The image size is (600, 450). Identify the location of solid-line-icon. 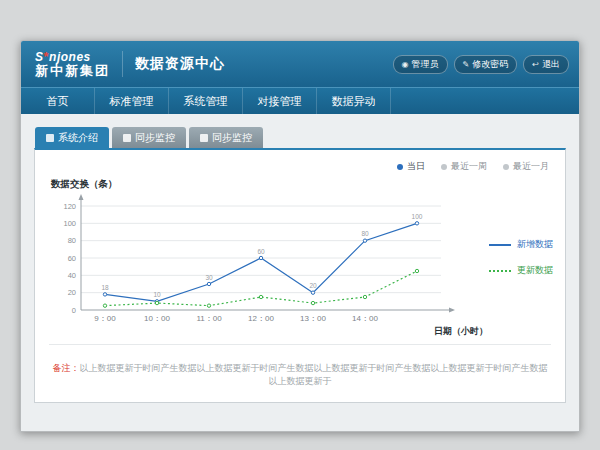
(500, 245).